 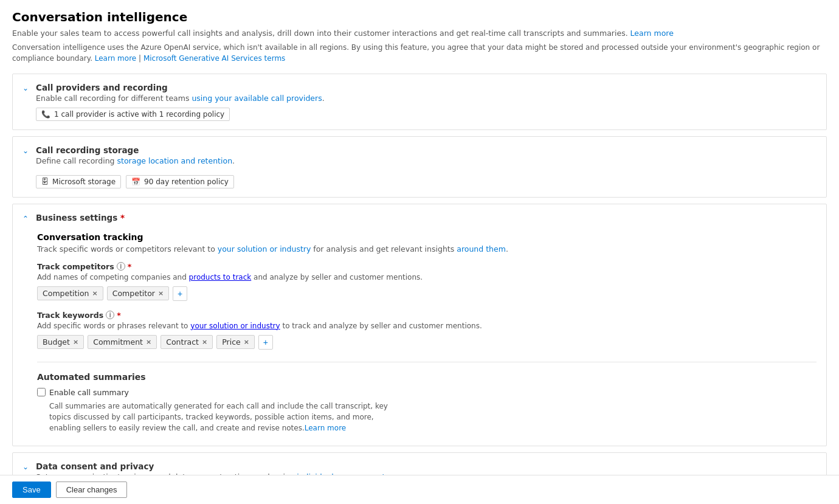 I want to click on automated-summaries-section: Automated summaries Enable call summary …, so click(x=427, y=402).